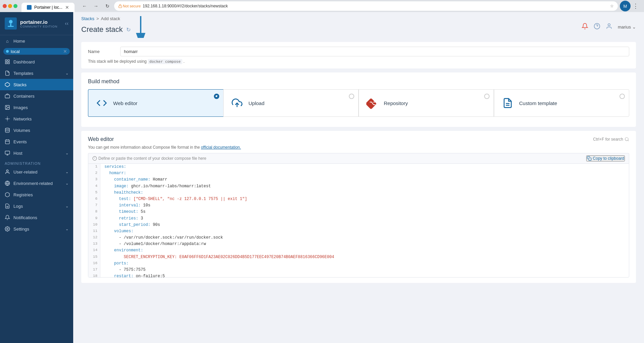  What do you see at coordinates (67, 183) in the screenshot?
I see `env-related-chevron: ⌄` at bounding box center [67, 183].